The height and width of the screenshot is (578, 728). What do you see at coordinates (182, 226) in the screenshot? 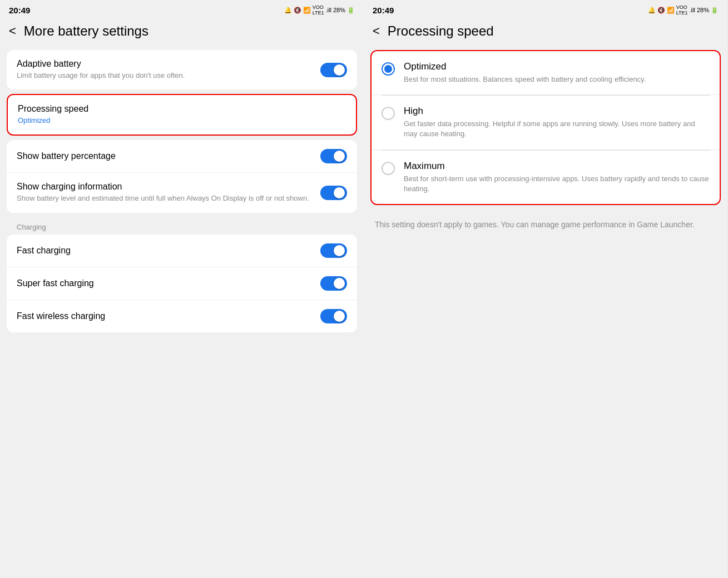
I see `charging-section-label: Charging` at bounding box center [182, 226].